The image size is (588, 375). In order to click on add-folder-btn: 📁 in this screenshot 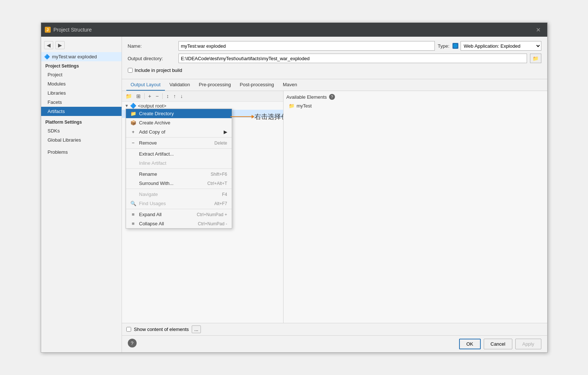, I will do `click(129, 96)`.